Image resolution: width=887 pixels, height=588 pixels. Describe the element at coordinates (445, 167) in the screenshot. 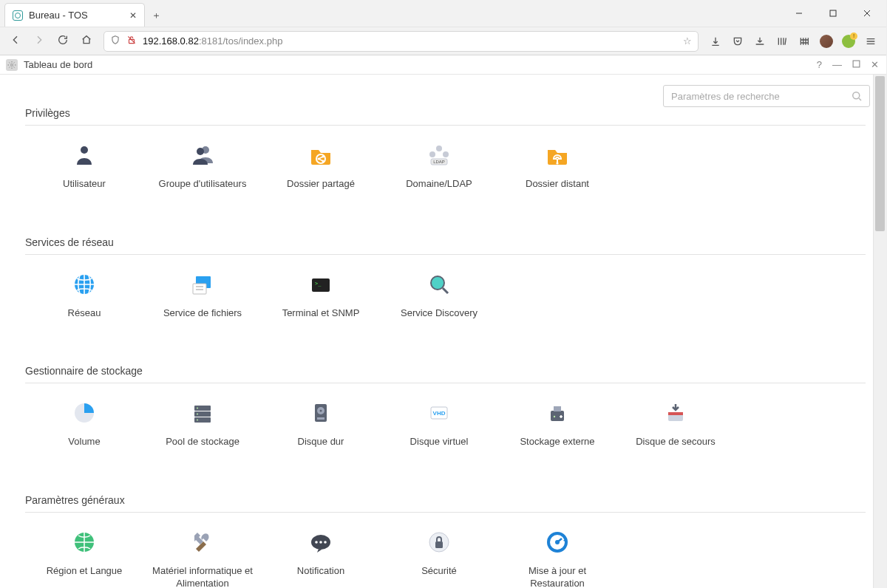

I see `section-grid: UtilisateurGroupe d'utilisateursDossier …` at that location.